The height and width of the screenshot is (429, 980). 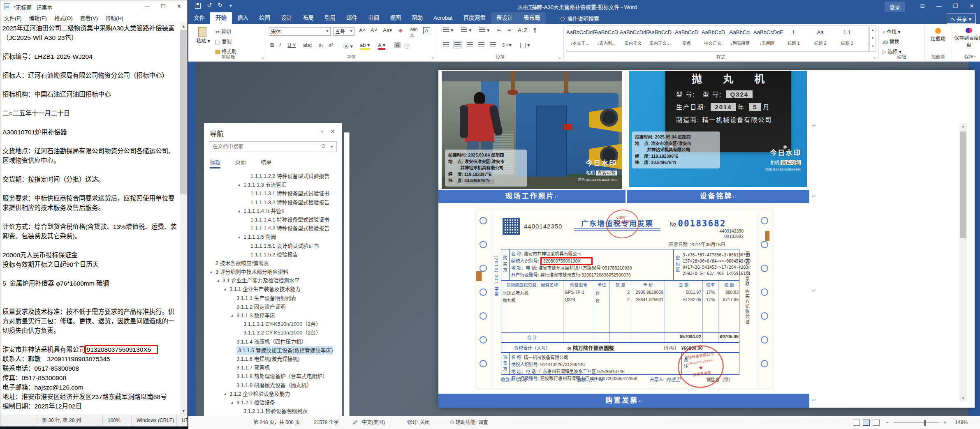 What do you see at coordinates (223, 31) in the screenshot?
I see `cut-button: ✂ 剪切` at bounding box center [223, 31].